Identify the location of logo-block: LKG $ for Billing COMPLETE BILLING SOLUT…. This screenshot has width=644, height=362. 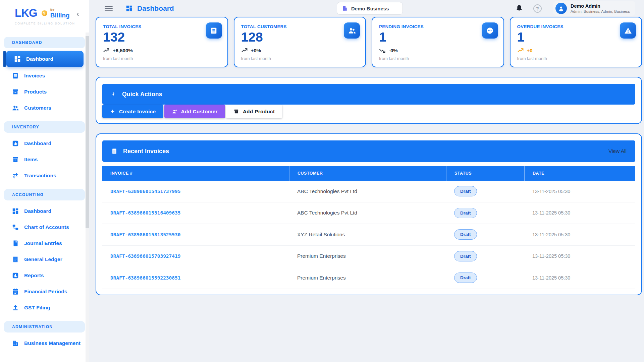
(44, 16).